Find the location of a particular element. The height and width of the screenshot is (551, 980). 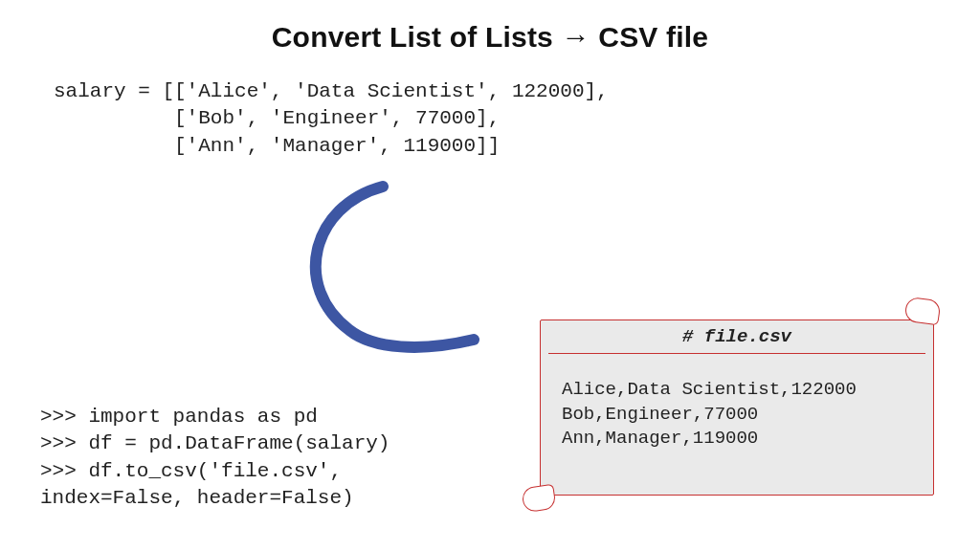

python-source-code: salary = [['Alice', 'Data Scientist', 12… is located at coordinates (331, 119).